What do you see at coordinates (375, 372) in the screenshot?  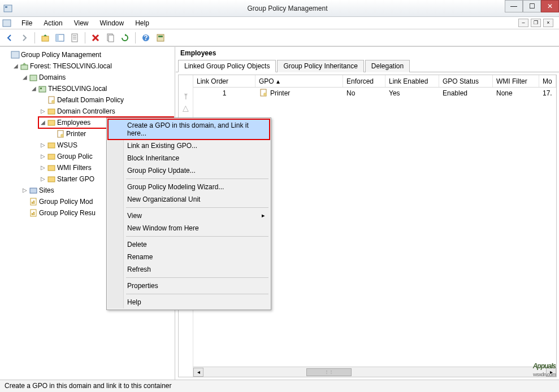 I see `horizontal-scrollbar: ◂ ⋮⋮ ▸` at bounding box center [375, 372].